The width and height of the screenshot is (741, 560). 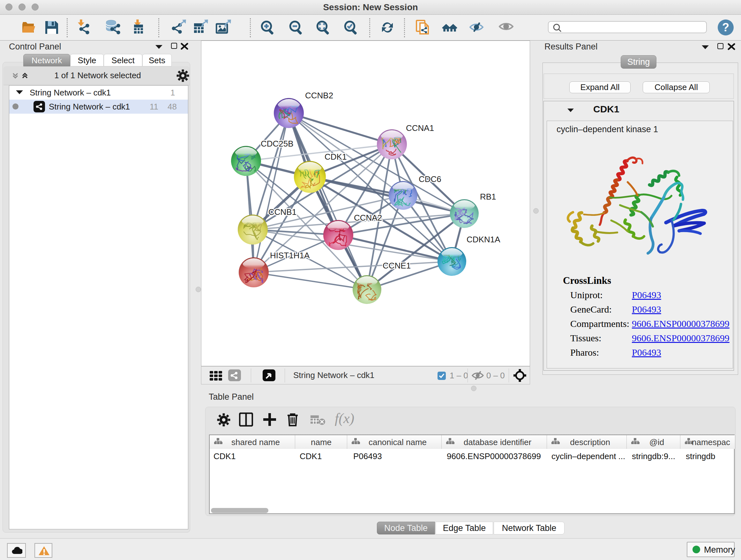 I want to click on svg-text: CDC25B, so click(x=277, y=143).